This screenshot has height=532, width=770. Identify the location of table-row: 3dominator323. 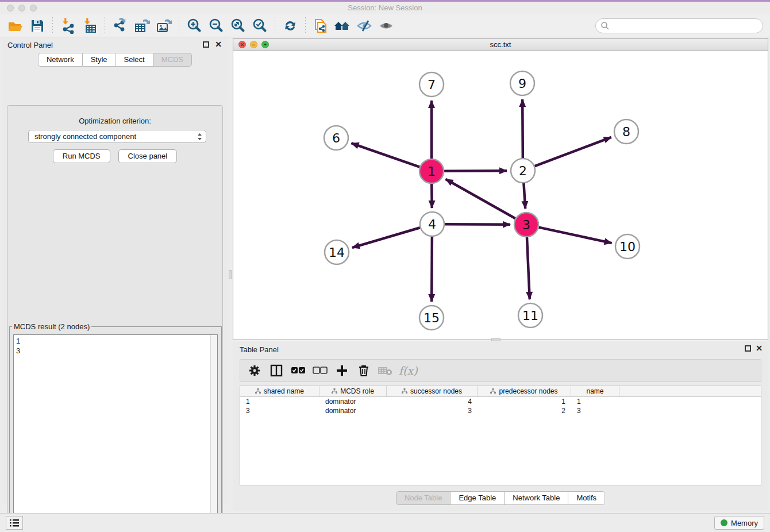
(500, 411).